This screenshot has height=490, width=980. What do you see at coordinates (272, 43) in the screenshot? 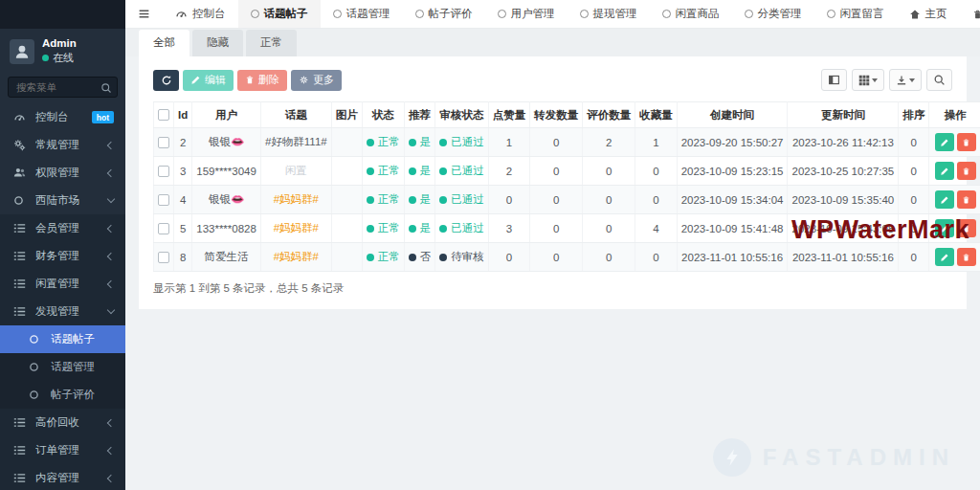
I see `filter-tab-正常: 正常` at bounding box center [272, 43].